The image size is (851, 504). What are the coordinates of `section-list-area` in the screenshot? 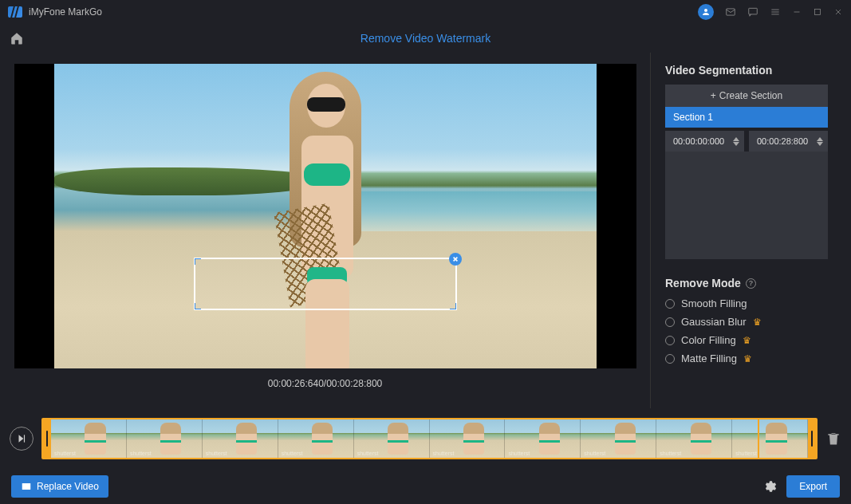 It's located at (747, 206).